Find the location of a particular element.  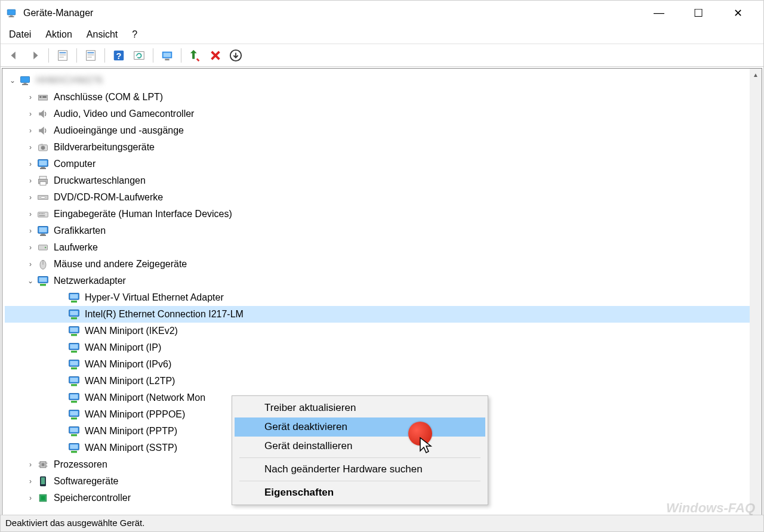

menu-help: ? is located at coordinates (135, 35).